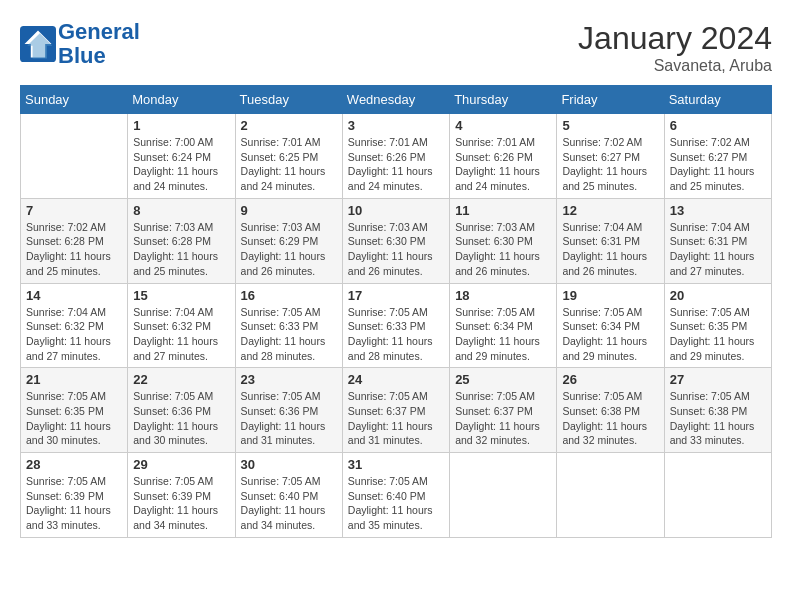 Image resolution: width=792 pixels, height=612 pixels. I want to click on day-info: Sunrise: 7:01 AMSunset: 6:25 PMDaylight:…, so click(289, 164).